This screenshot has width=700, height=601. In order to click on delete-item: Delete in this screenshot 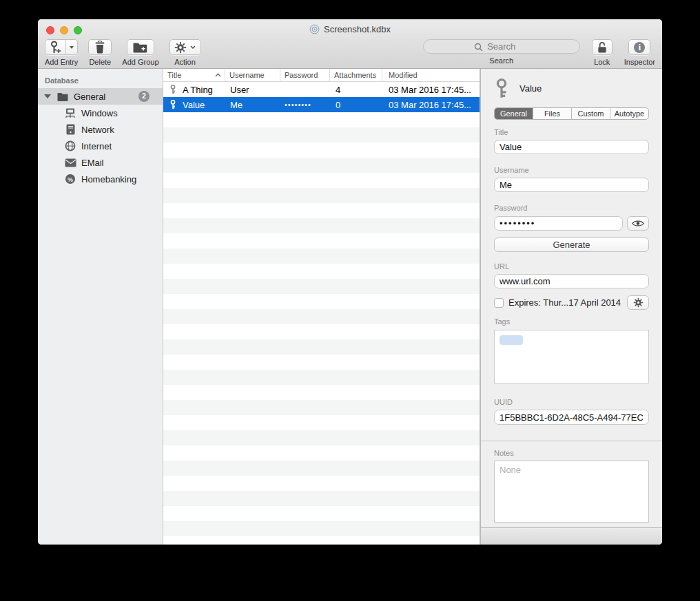, I will do `click(100, 52)`.